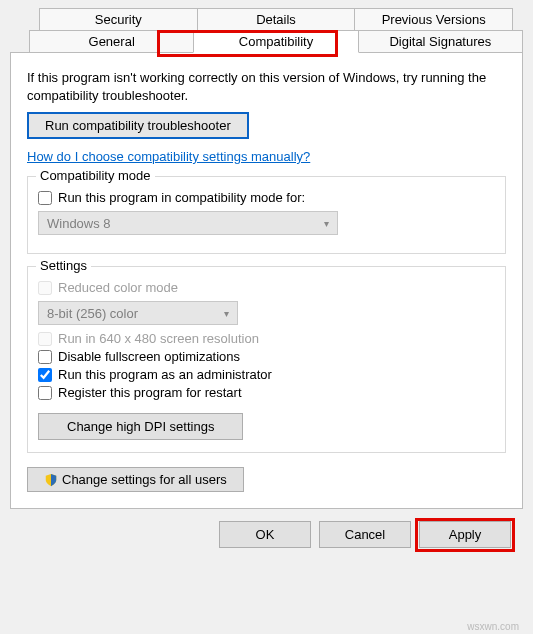 This screenshot has width=533, height=634. What do you see at coordinates (266, 86) in the screenshot?
I see `intro-text: If this program isn't working correctly …` at bounding box center [266, 86].